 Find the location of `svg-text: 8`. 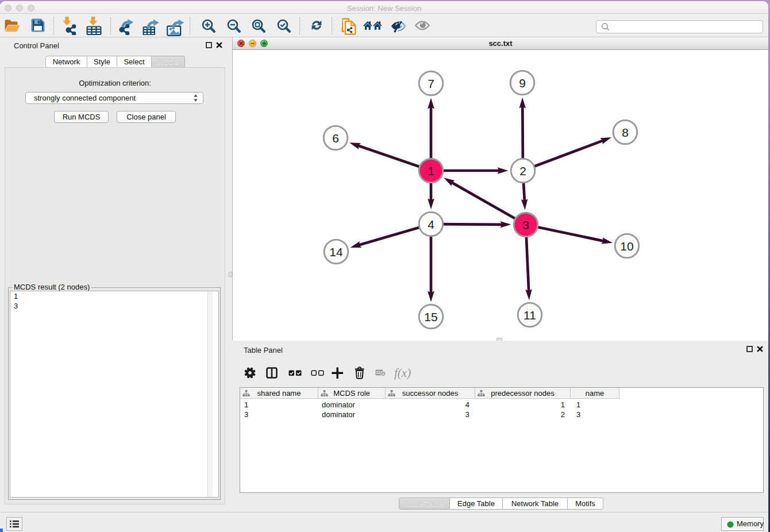

svg-text: 8 is located at coordinates (625, 132).